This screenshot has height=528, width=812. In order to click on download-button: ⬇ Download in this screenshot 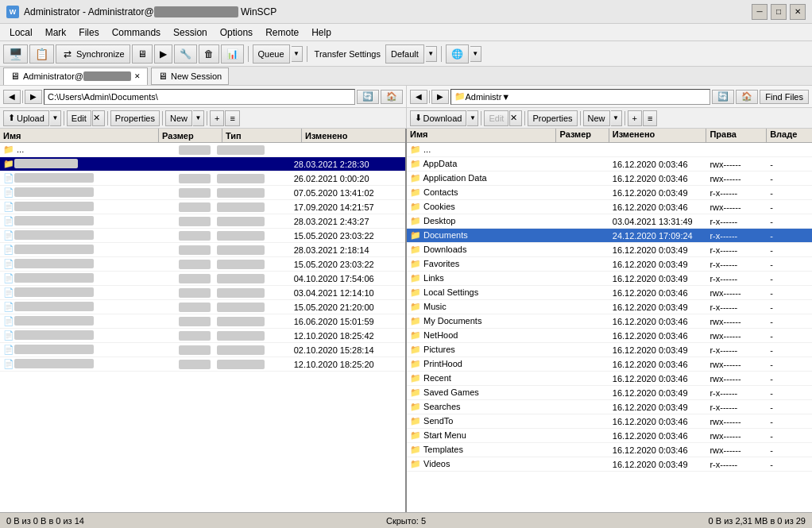, I will do `click(439, 118)`.